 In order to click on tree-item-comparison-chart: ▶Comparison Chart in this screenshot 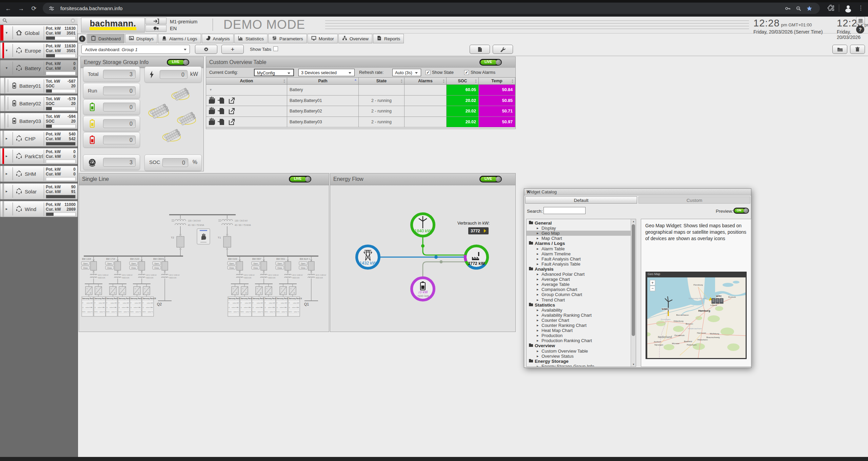, I will do `click(578, 289)`.